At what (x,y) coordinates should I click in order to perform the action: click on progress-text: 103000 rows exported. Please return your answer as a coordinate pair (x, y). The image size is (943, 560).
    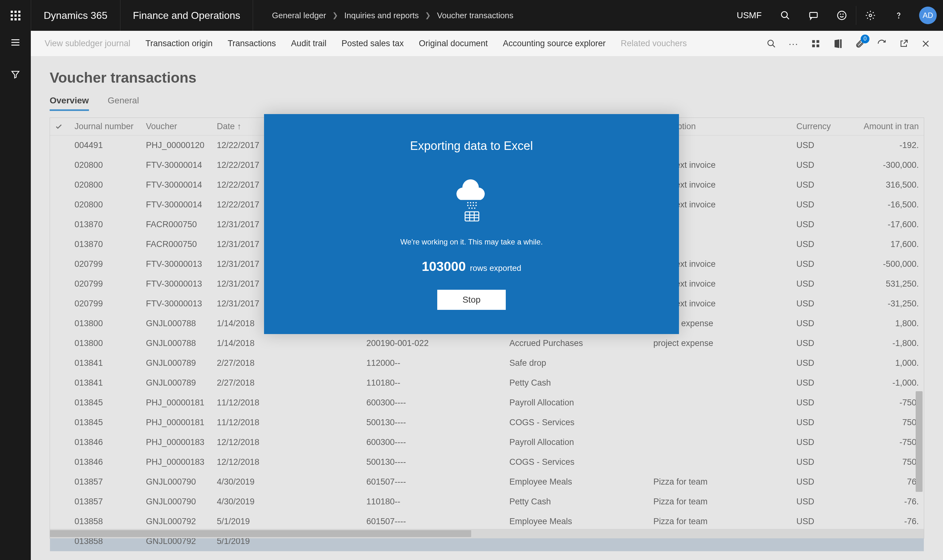
    Looking at the image, I should click on (472, 266).